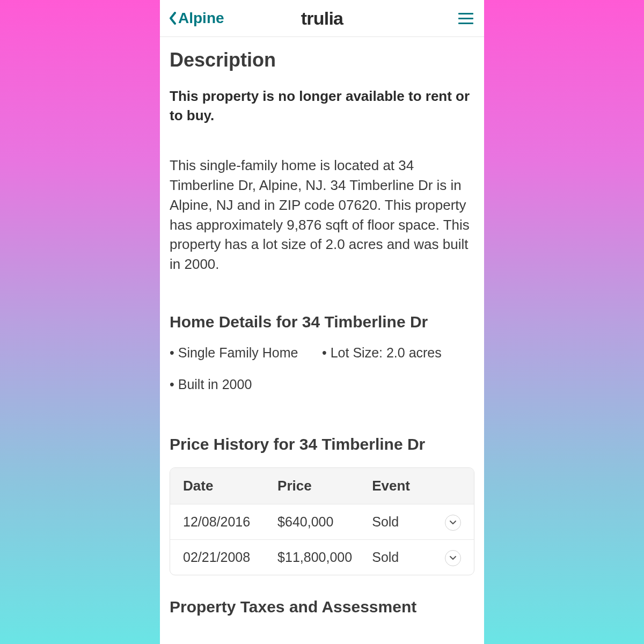  I want to click on chevron-left-icon, so click(173, 18).